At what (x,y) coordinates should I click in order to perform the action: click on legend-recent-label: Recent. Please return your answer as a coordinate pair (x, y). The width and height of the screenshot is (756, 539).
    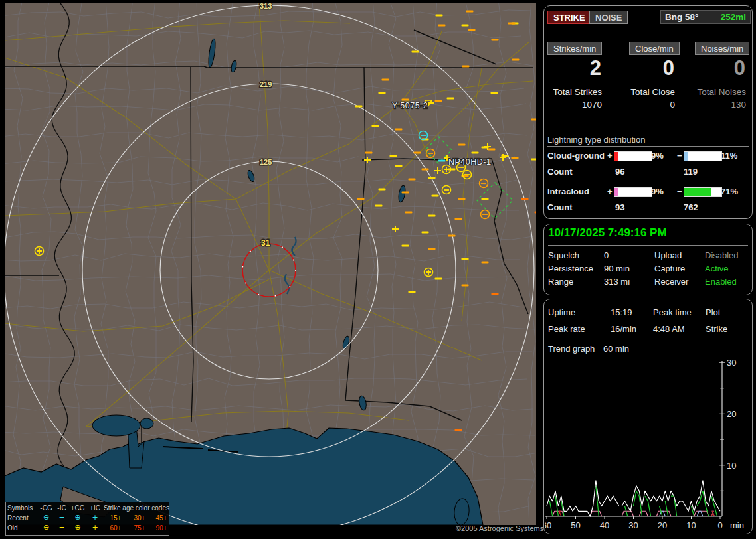
    Looking at the image, I should click on (23, 518).